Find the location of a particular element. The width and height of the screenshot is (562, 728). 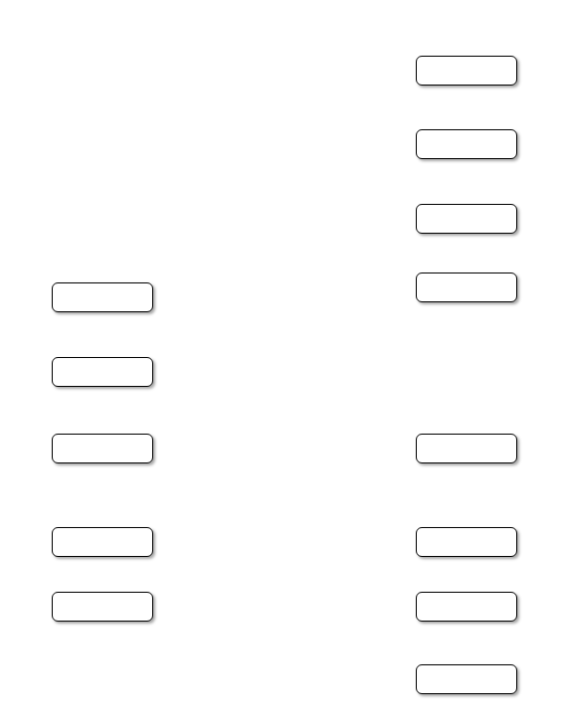

node-c-connect is located at coordinates (102, 372).